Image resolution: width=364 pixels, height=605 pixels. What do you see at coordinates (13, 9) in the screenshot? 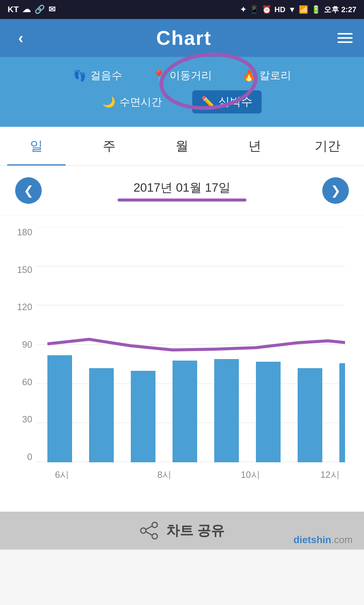
I see `carrier-label: KT` at bounding box center [13, 9].